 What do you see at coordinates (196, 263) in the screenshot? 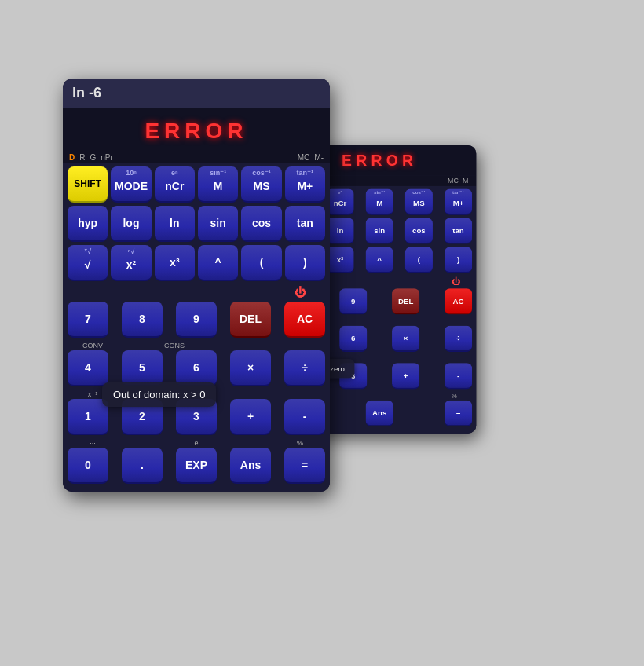
I see `key-row-3: ˣ√ √ ⁿ√ x² x³ ^ ( )` at bounding box center [196, 263].